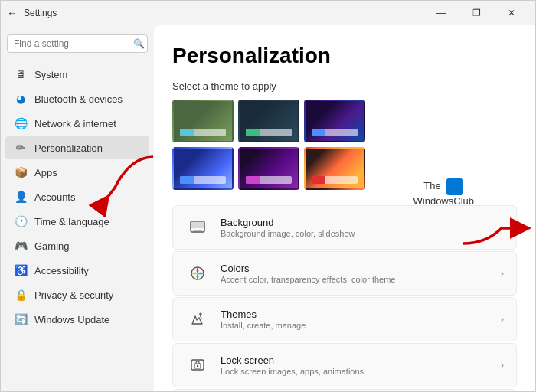 Image resolution: width=536 pixels, height=392 pixels. I want to click on theme-section-label: Select a theme to apply, so click(345, 86).